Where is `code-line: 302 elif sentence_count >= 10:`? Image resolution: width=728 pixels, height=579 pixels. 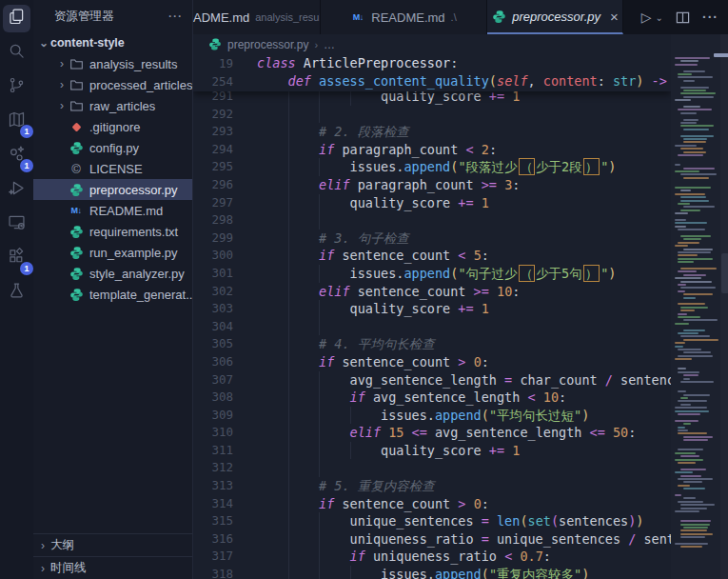
code-line: 302 elif sentence_count >= 10: is located at coordinates (432, 291).